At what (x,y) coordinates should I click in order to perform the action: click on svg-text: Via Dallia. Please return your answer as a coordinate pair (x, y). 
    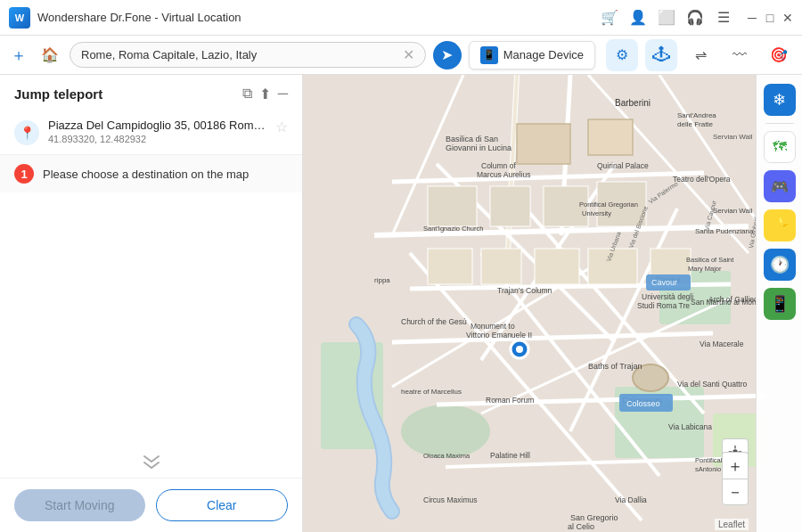
    Looking at the image, I should click on (631, 500).